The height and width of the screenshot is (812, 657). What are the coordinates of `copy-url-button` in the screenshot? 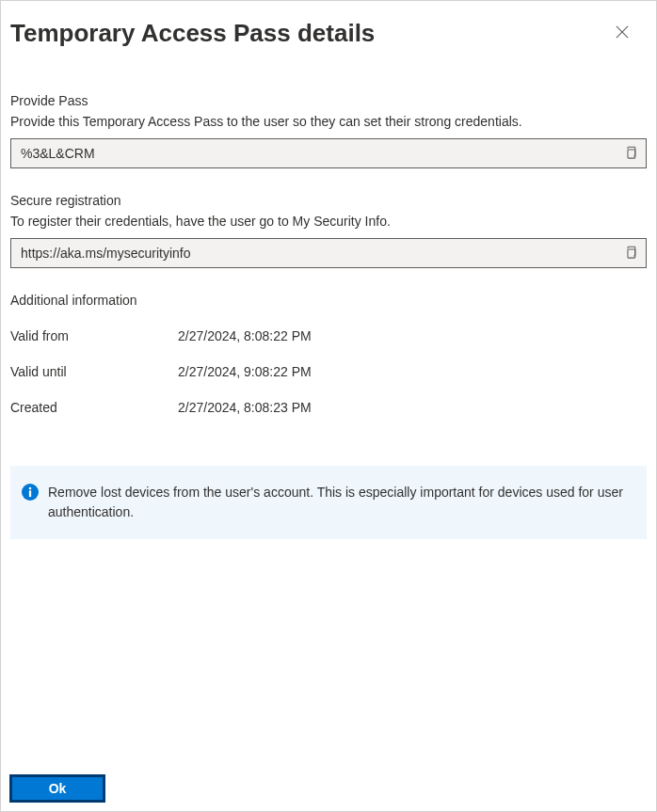 It's located at (631, 253).